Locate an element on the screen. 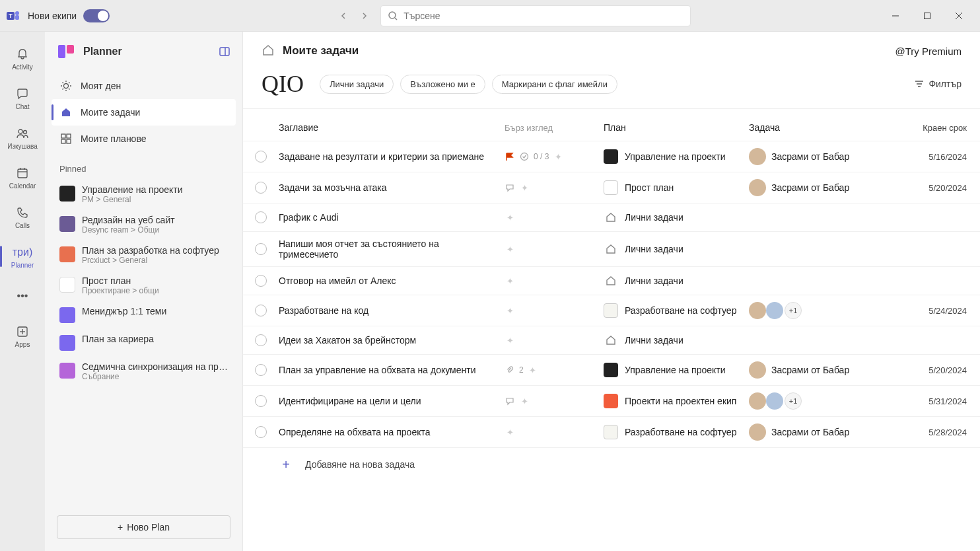  task-row: Задачи за мозъчна атака ✦ Прост план Зас… is located at coordinates (612, 188).